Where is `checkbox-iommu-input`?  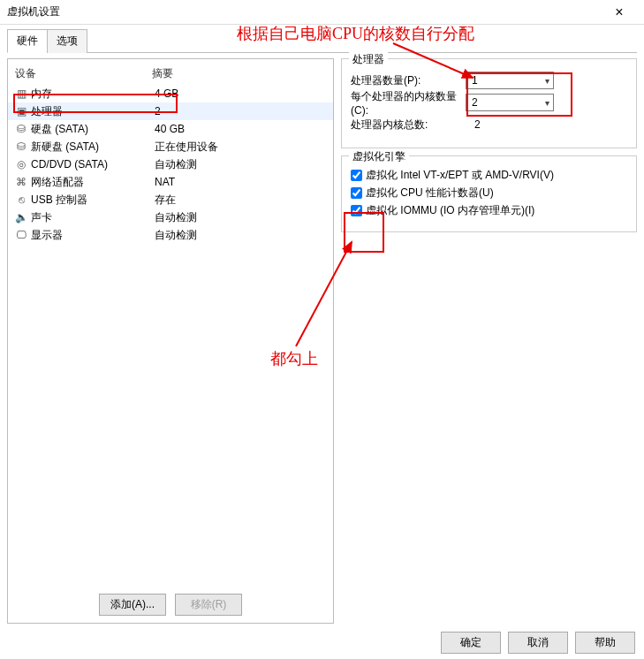
checkbox-iommu-input is located at coordinates (357, 210).